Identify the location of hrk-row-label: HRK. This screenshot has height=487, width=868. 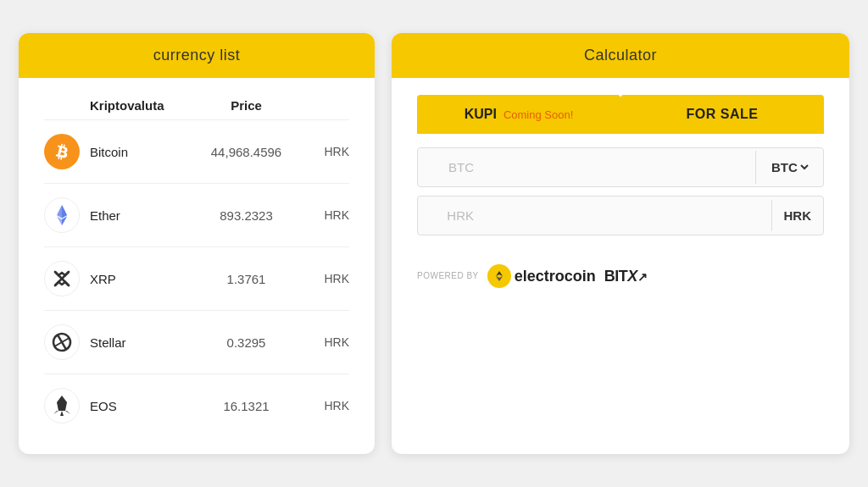
(452, 215).